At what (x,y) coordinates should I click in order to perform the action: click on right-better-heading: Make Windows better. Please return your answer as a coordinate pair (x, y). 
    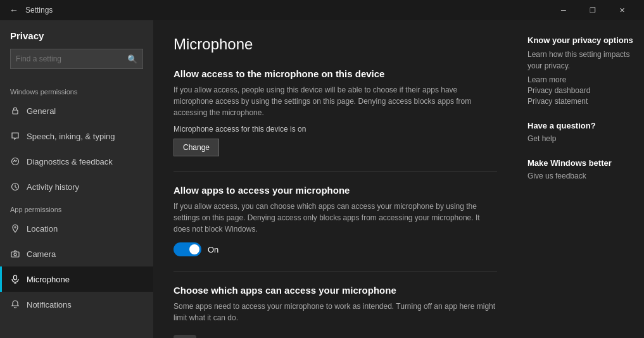
    Looking at the image, I should click on (581, 163).